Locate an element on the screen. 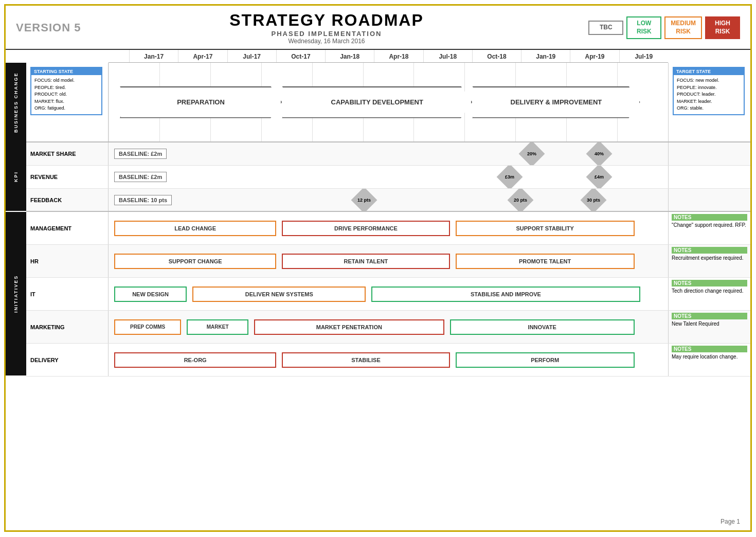 Image resolution: width=756 pixels, height=537 pixels. marketing-bar-penetration: MARKET PENETRATION is located at coordinates (349, 327).